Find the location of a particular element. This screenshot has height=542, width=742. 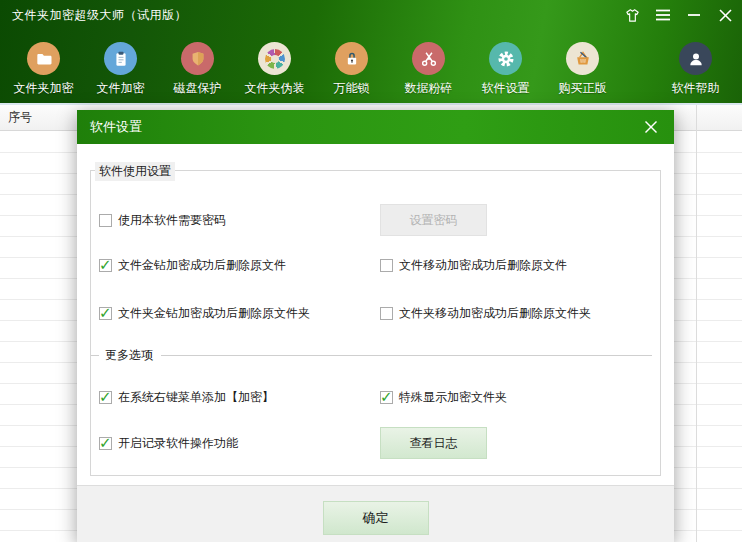

checkbox-file-move-delete: 文件移动加密成功后删除原文件 is located at coordinates (474, 266).